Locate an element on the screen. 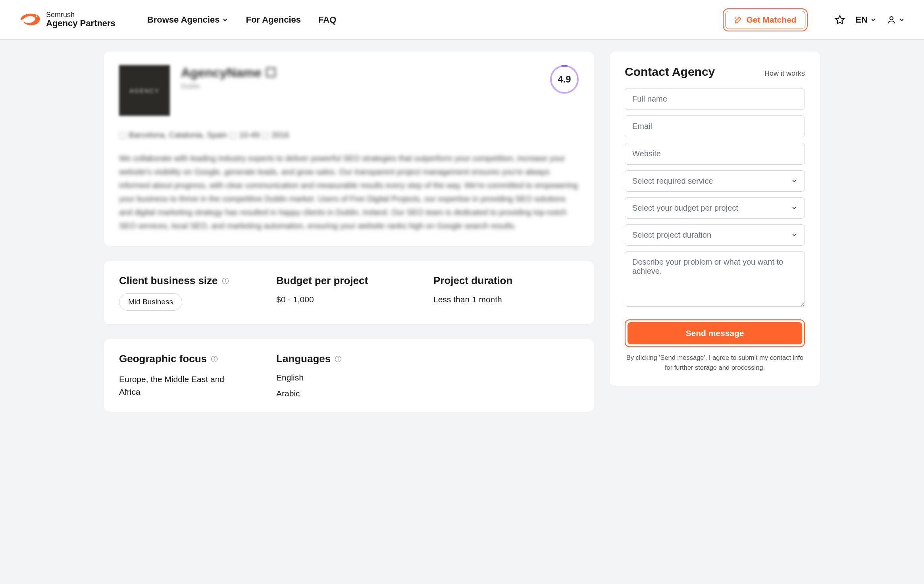  email-input is located at coordinates (715, 126).